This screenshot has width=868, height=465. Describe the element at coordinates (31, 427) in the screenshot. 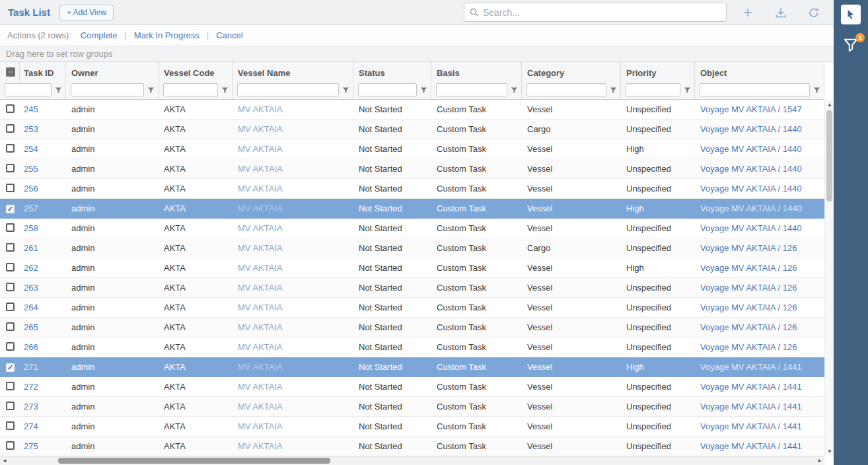

I see `task-id-link: 274` at that location.